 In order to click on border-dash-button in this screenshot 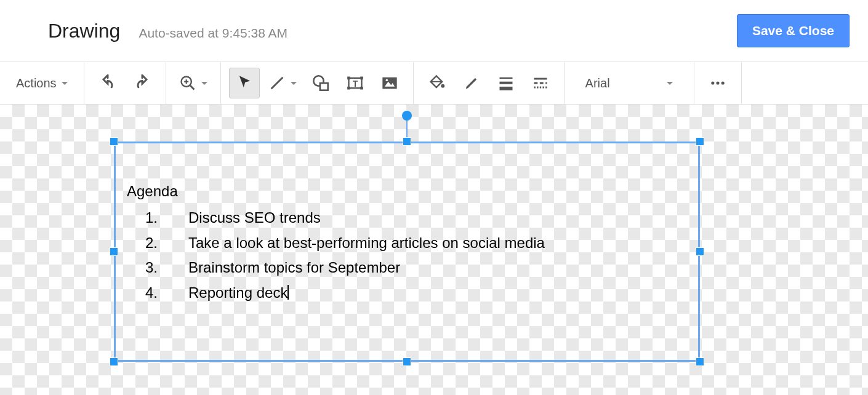, I will do `click(540, 83)`.